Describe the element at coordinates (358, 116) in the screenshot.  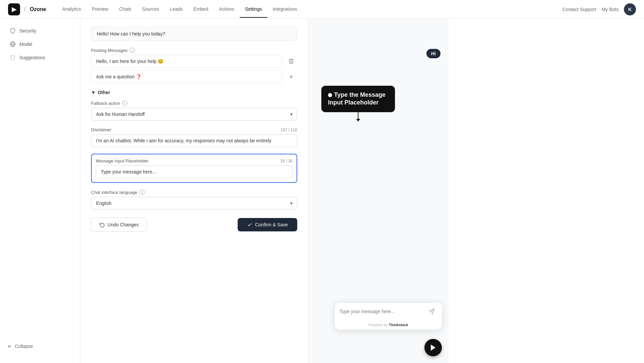
I see `tooltip-arrow` at that location.